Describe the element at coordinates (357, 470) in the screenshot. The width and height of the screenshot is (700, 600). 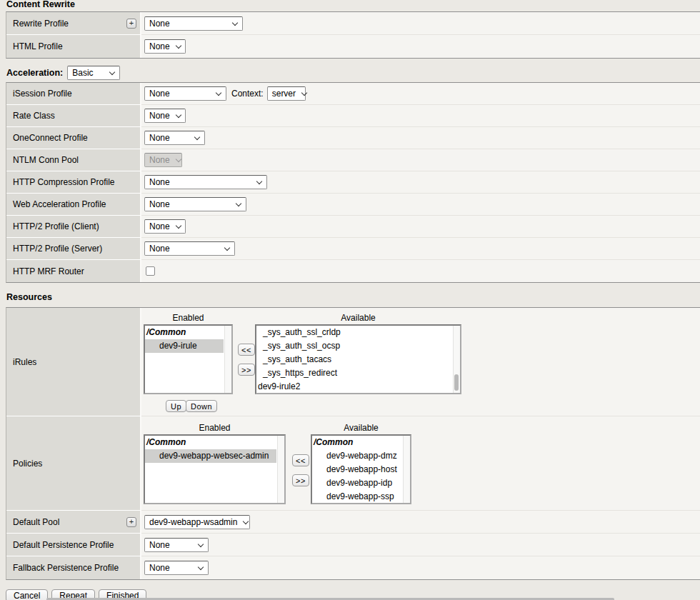
I see `policies-available-item: dev9-webapp-host` at that location.